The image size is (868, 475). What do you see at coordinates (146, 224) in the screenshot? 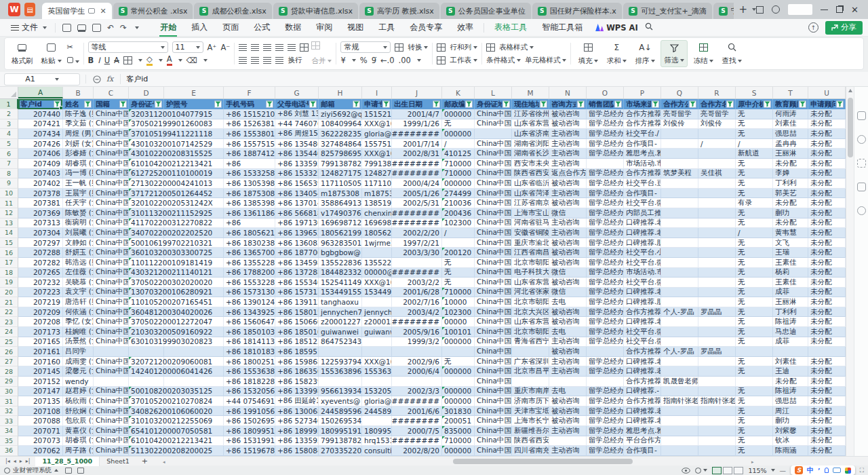
I see `cell: 411702200312270822` at bounding box center [146, 224].